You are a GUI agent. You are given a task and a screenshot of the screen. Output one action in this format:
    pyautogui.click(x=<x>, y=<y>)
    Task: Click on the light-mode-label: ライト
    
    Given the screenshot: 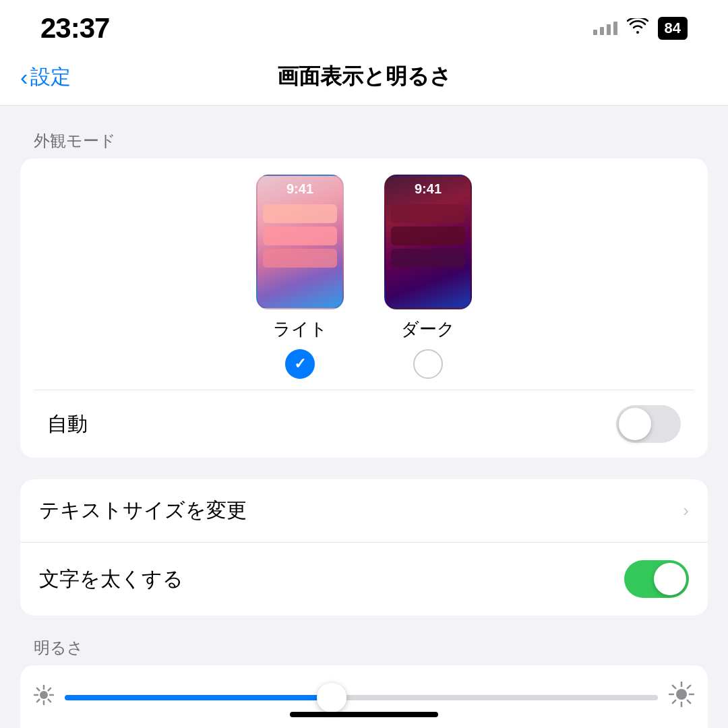 What is the action you would take?
    pyautogui.click(x=301, y=329)
    